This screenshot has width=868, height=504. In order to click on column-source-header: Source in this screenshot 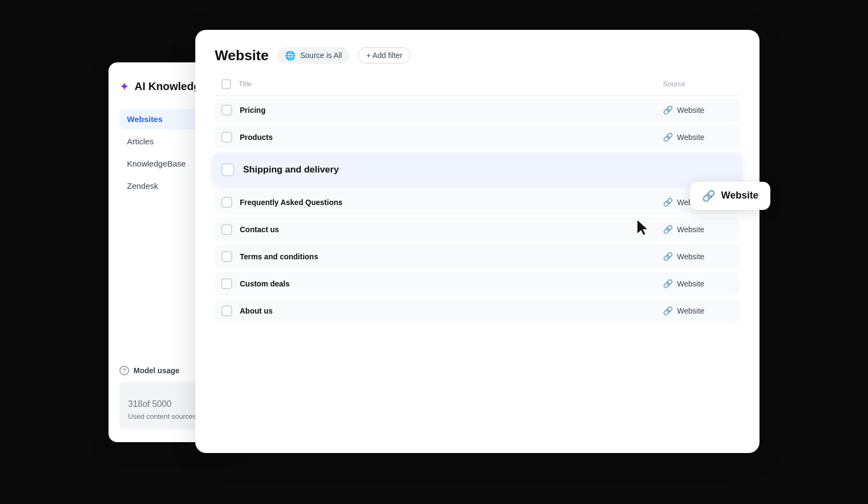, I will do `click(698, 84)`.